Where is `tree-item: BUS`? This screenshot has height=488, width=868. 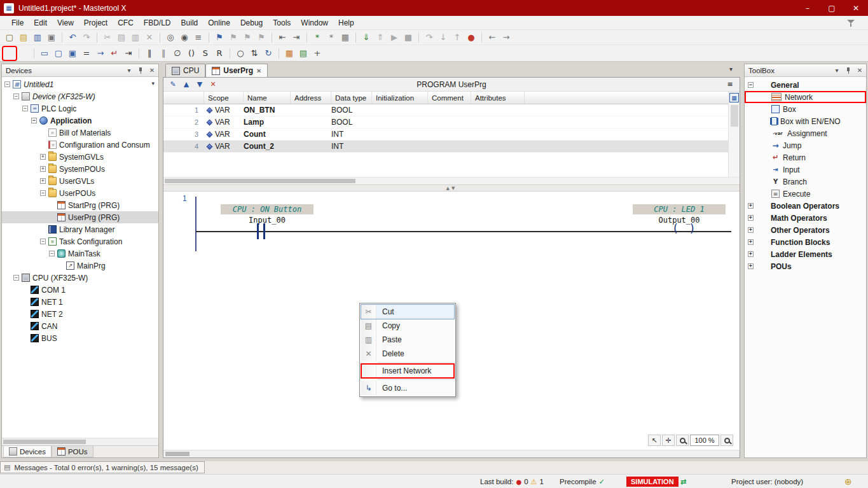
tree-item: BUS is located at coordinates (80, 338).